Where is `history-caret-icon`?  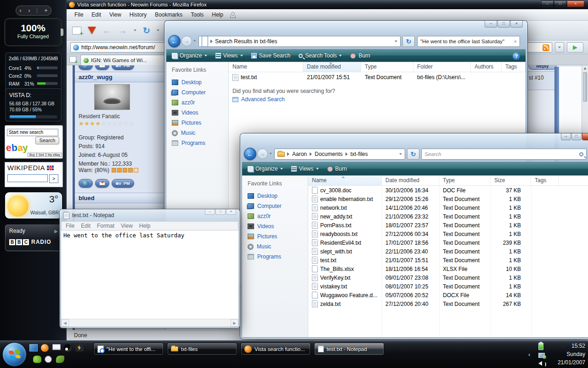 history-caret-icon is located at coordinates (135, 30).